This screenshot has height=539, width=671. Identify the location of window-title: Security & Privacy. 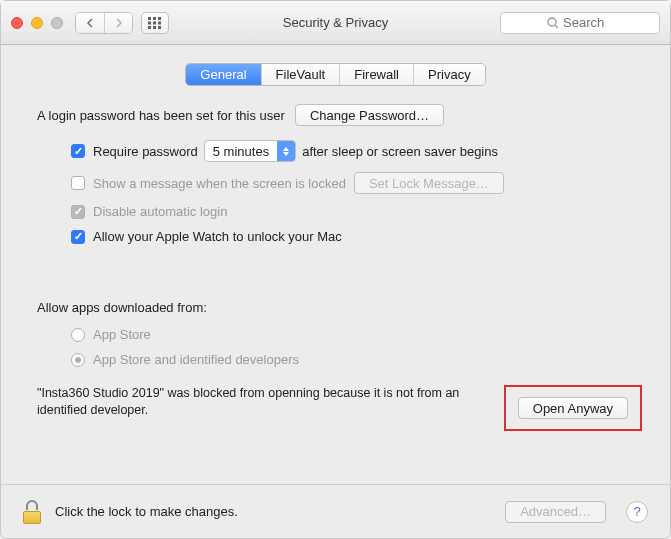
(336, 22).